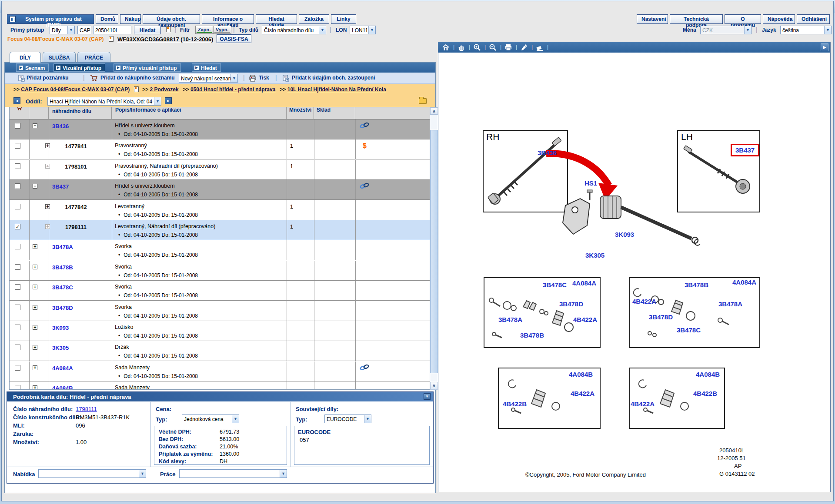  What do you see at coordinates (35, 126) in the screenshot?
I see `collapse-icon: −` at bounding box center [35, 126].